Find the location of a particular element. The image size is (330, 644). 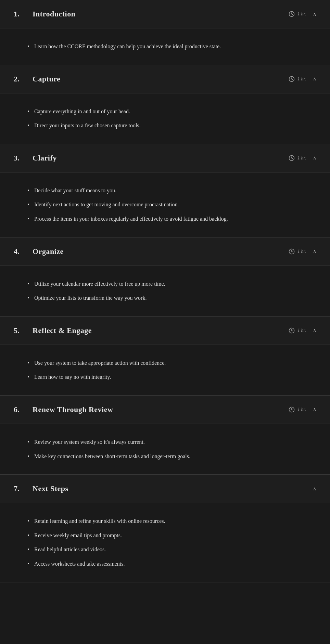

section-3-bullet-list: Decide what your stuff means to you.Iden… is located at coordinates (168, 205).